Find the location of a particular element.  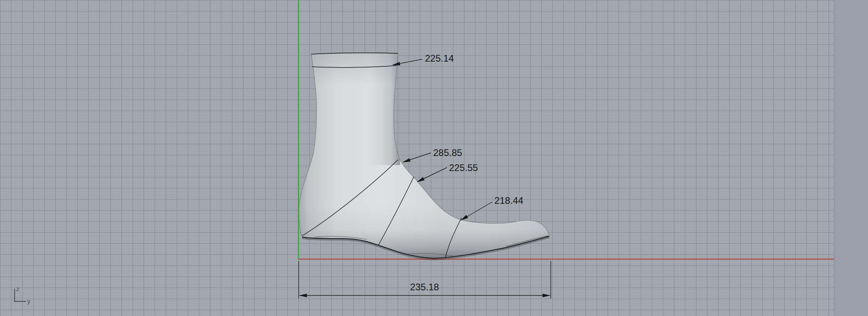

annotation-label: 218.44 is located at coordinates (509, 201).